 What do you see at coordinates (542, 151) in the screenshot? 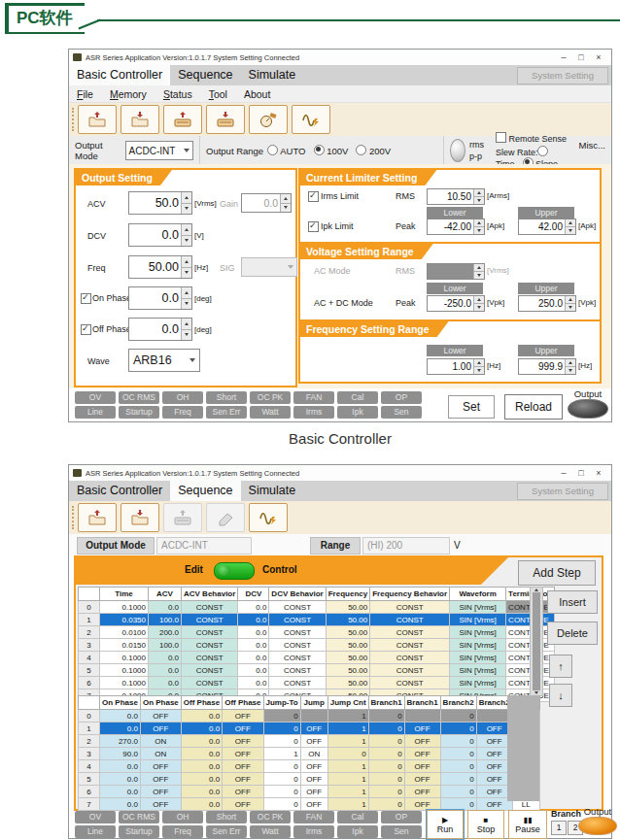
I see `slew-rate-radio` at bounding box center [542, 151].